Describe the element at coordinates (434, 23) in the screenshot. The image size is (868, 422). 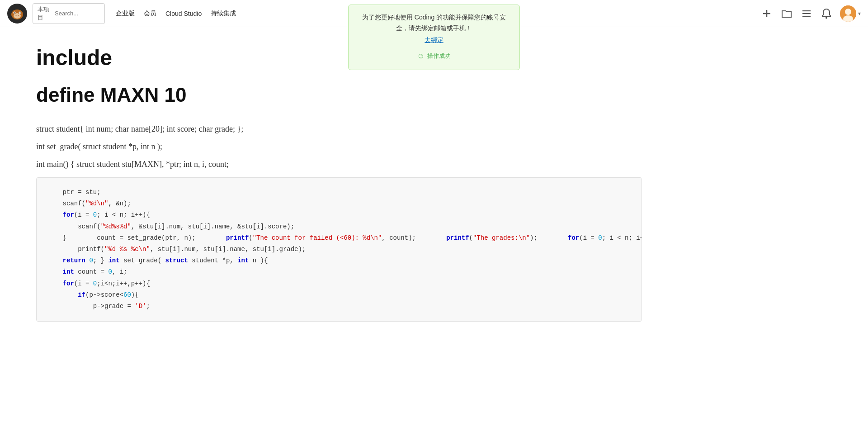
I see `toast-message: 为了您更好地使用 Coding 的功能并保障您的账号安全，请先绑定邮箱或手机！` at that location.